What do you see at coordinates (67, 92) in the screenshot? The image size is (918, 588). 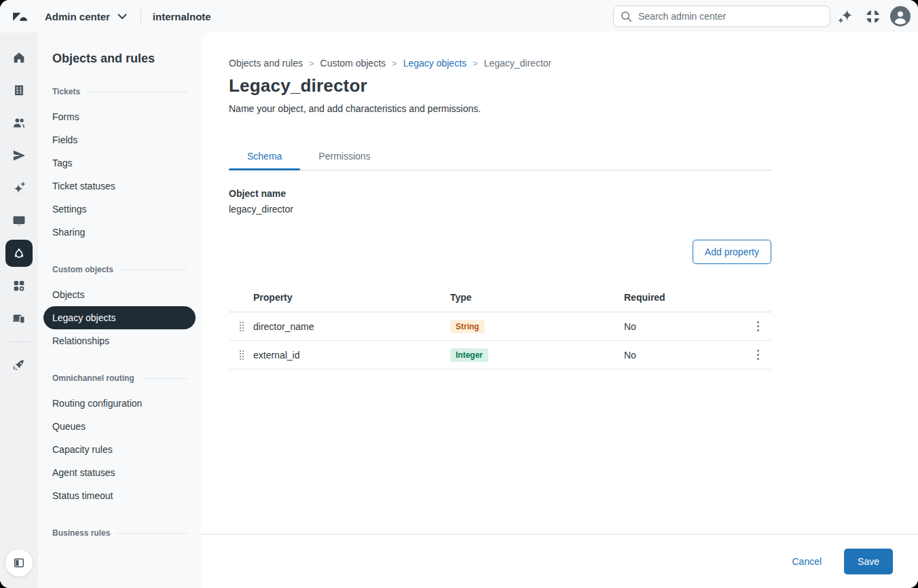 I see `section-label-tickets: Tickets` at bounding box center [67, 92].